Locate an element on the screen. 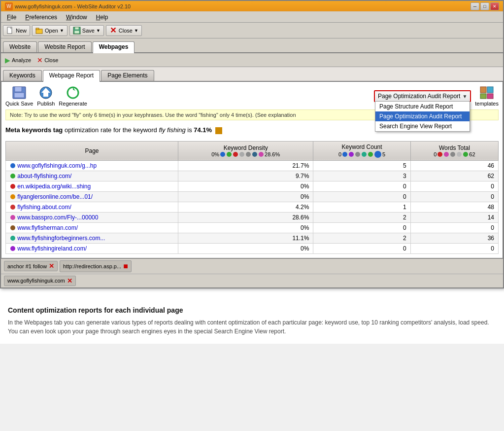 The height and width of the screenshot is (431, 504). maximize-button: □ is located at coordinates (485, 6).